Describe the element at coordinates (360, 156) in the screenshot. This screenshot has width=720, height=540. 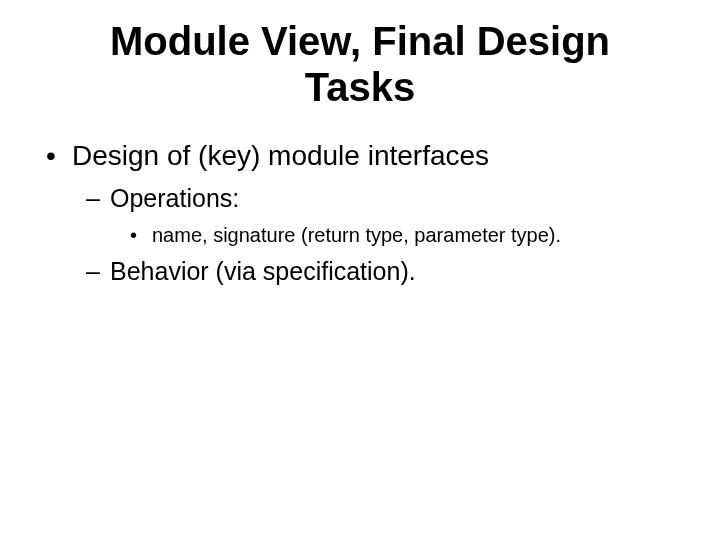
I see `list-item: Design of (key) module interfaces` at that location.